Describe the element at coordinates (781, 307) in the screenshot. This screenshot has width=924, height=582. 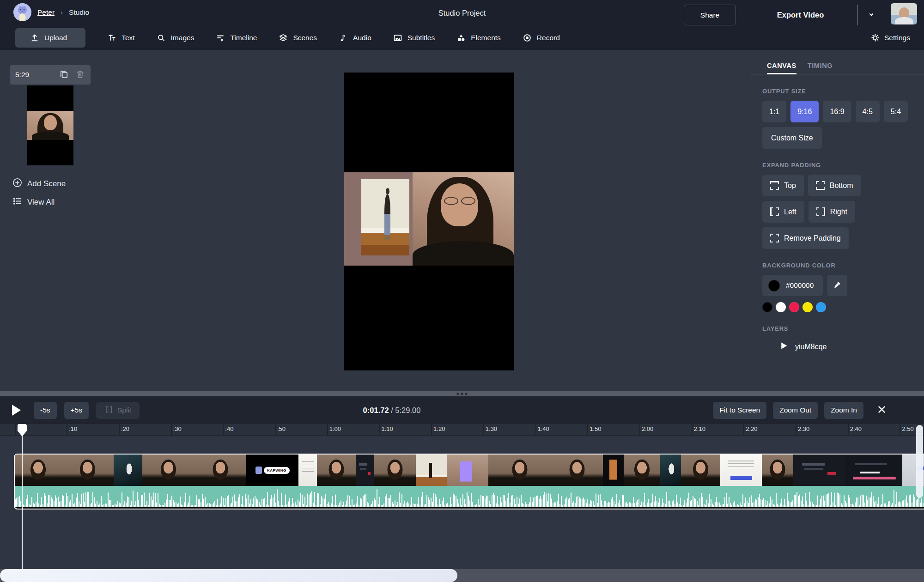
I see `swatch-ffffff` at that location.